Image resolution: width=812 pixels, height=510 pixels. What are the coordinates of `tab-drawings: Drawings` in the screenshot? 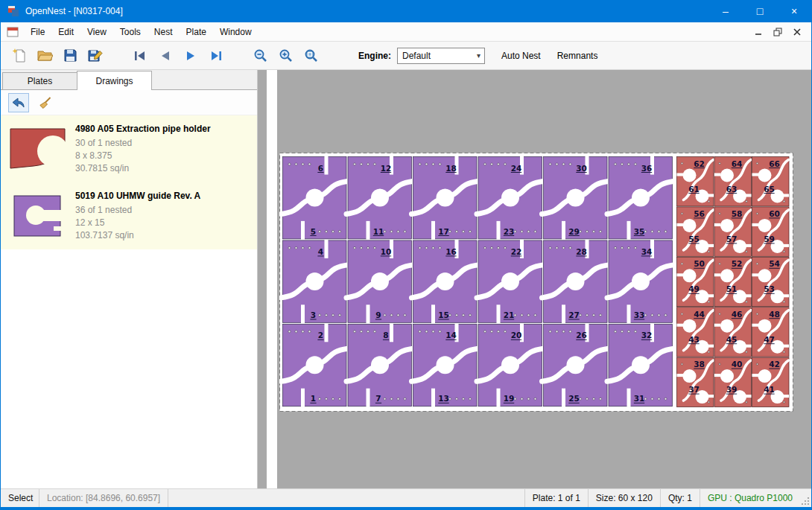 It's located at (115, 80).